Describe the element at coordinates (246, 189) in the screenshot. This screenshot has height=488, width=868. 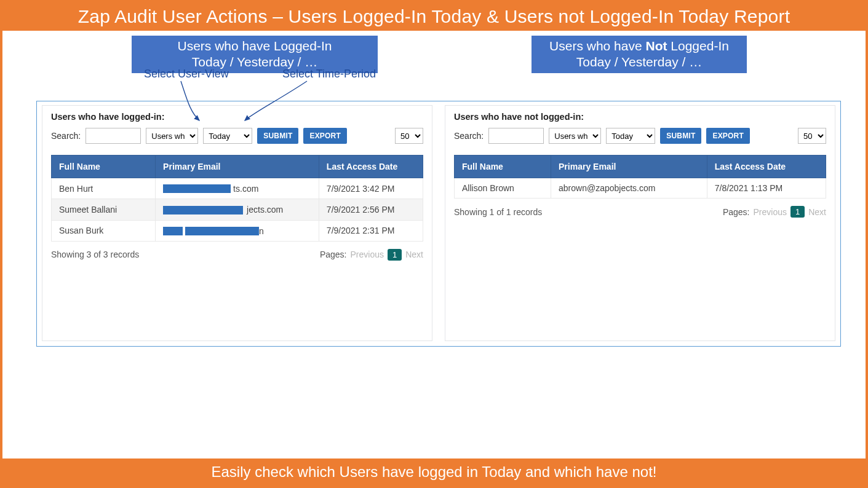
I see `email-tail: ts.com` at that location.